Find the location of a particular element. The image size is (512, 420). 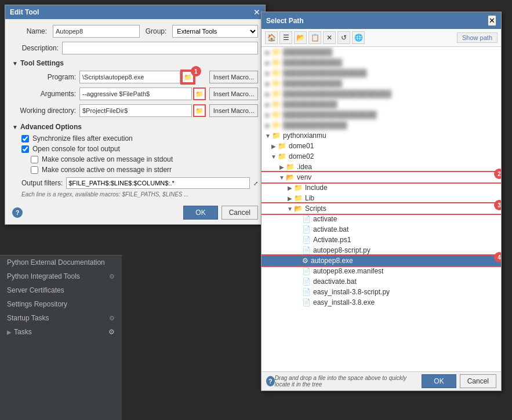

tree-item-blurred3: ▶ 📁 █████████████████ is located at coordinates (382, 73).